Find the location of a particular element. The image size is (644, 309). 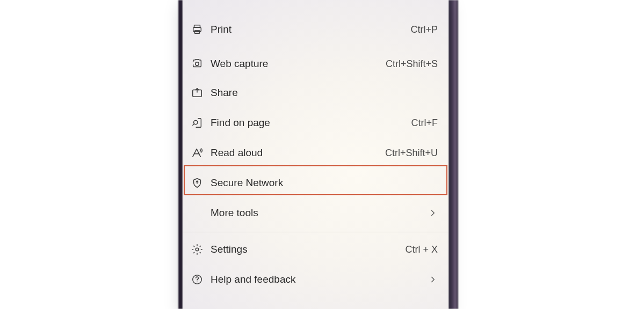

menu-item-secure-network: Secure Network is located at coordinates (316, 183).